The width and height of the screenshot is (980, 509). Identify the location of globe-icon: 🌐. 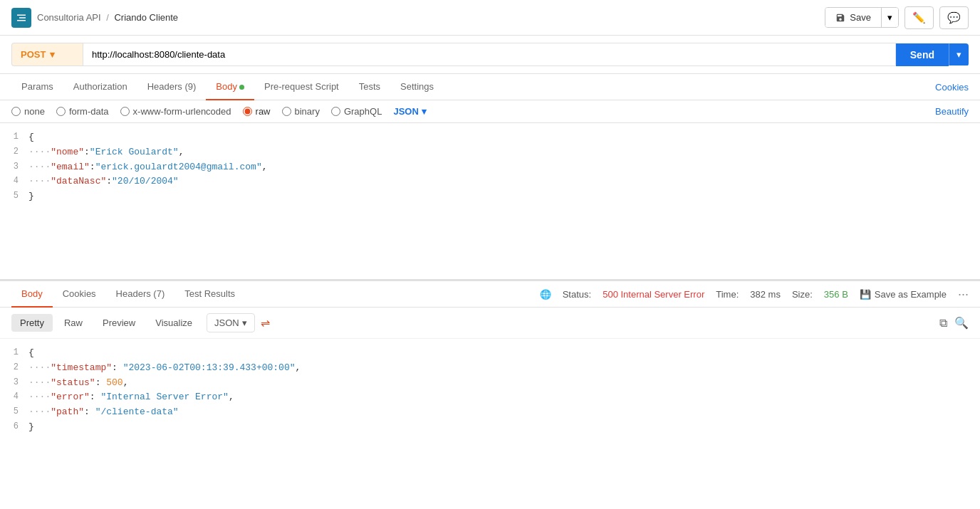
(546, 295).